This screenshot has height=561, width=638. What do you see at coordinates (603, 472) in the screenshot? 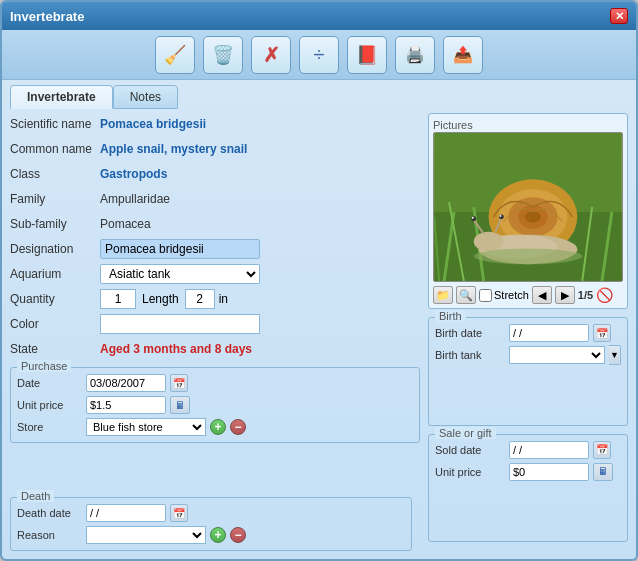
I see `sale-calculator-button: 🖩` at bounding box center [603, 472].